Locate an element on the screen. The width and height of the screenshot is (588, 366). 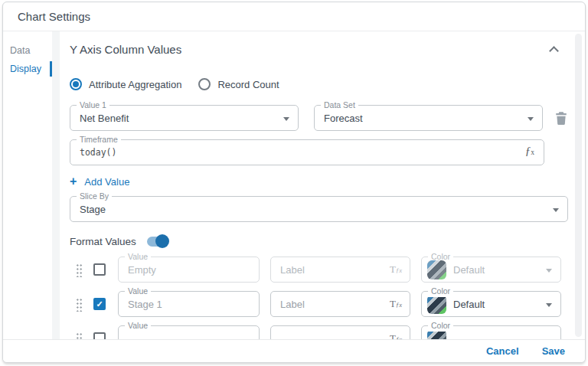
radio-unselected-icon is located at coordinates (204, 84).